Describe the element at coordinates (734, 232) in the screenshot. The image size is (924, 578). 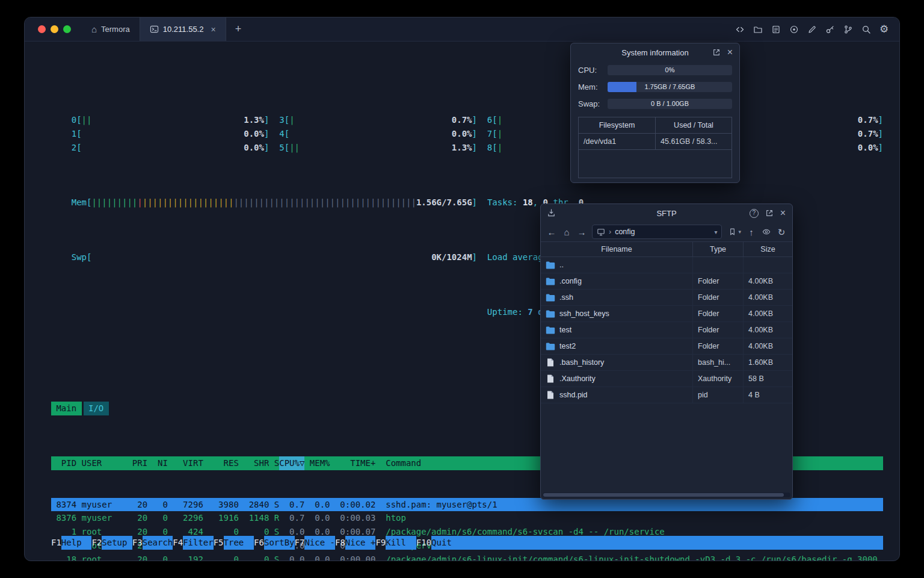
I see `bookmarks-button: ▾` at that location.